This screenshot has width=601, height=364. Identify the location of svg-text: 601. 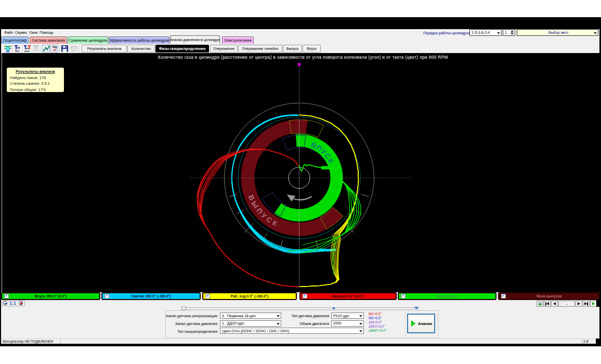
(18, 51).